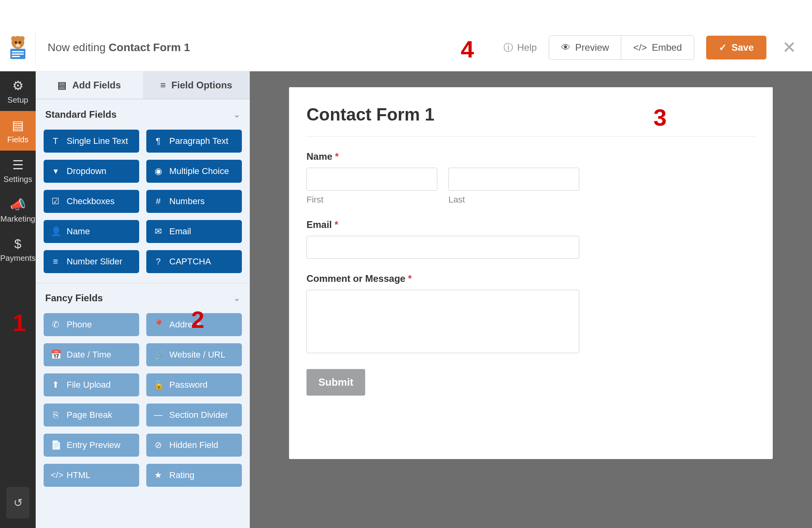  Describe the element at coordinates (531, 157) in the screenshot. I see `name-label: Name *` at that location.